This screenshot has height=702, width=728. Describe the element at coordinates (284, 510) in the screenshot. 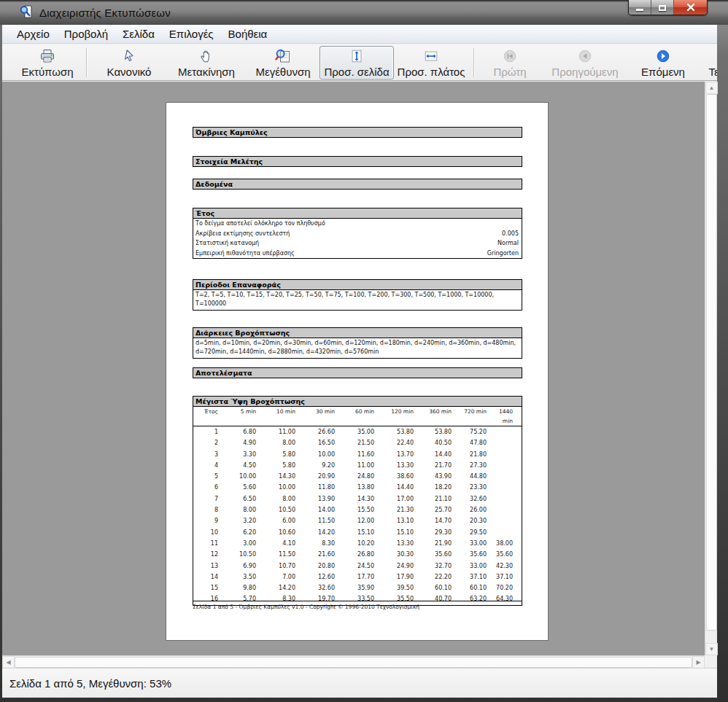

I see `value-cell: 10.50` at that location.